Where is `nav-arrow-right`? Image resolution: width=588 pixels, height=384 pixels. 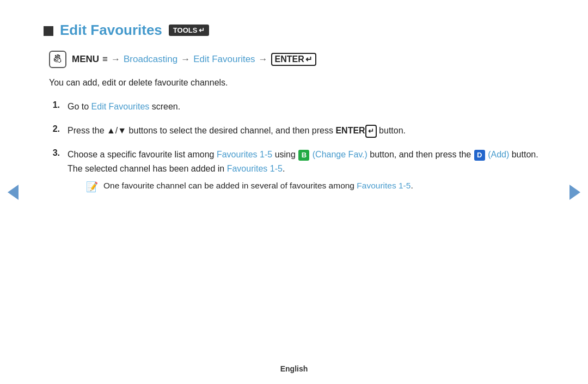 nav-arrow-right is located at coordinates (575, 192).